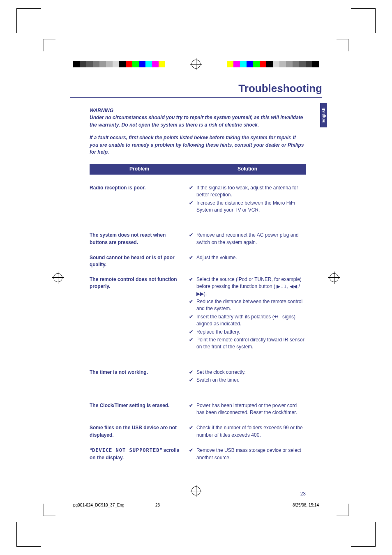 The image size is (392, 555). I want to click on solution-text: If the signal is too weak, adjust the an…, so click(251, 191).